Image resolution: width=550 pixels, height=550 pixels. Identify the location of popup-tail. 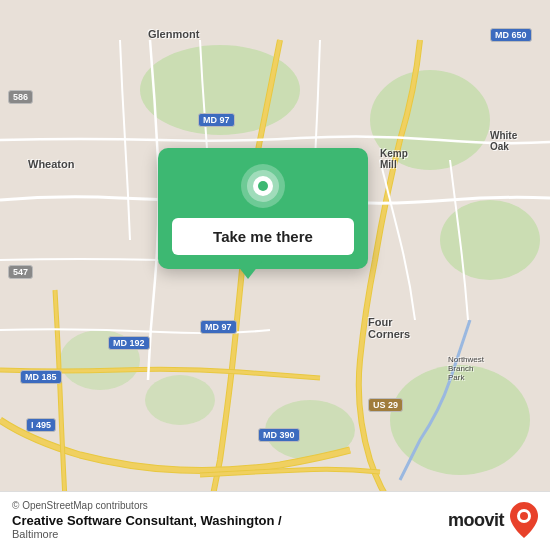
(248, 270).